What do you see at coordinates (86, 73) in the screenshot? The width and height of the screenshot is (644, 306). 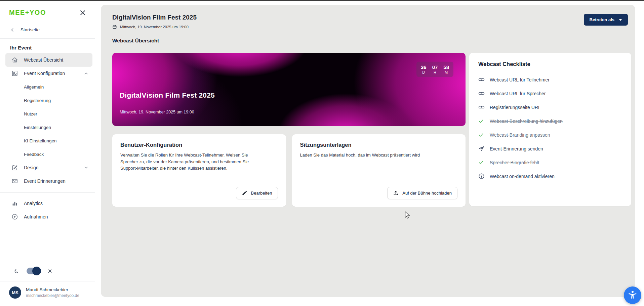 I see `chevron-up-icon` at bounding box center [86, 73].